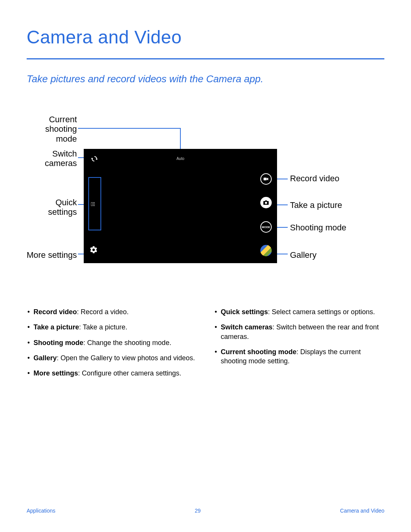  What do you see at coordinates (59, 343) in the screenshot?
I see `bullet-term: Shooting mode` at bounding box center [59, 343].